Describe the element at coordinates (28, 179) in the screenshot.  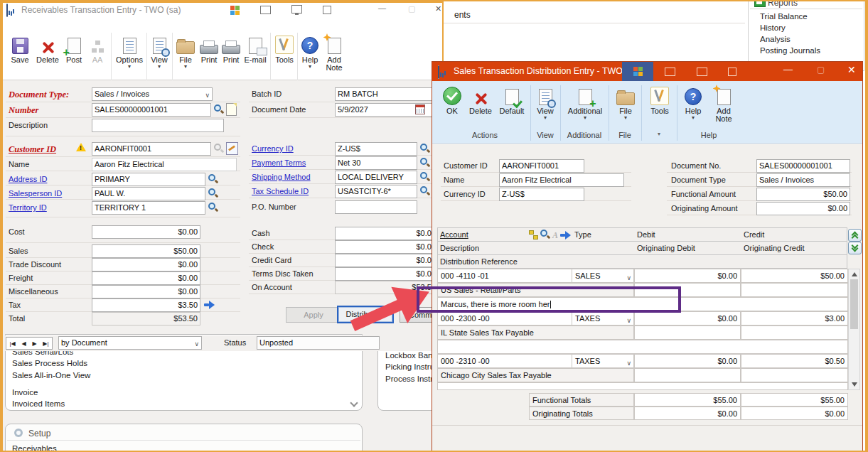
I see `address-id-label: Address ID` at that location.